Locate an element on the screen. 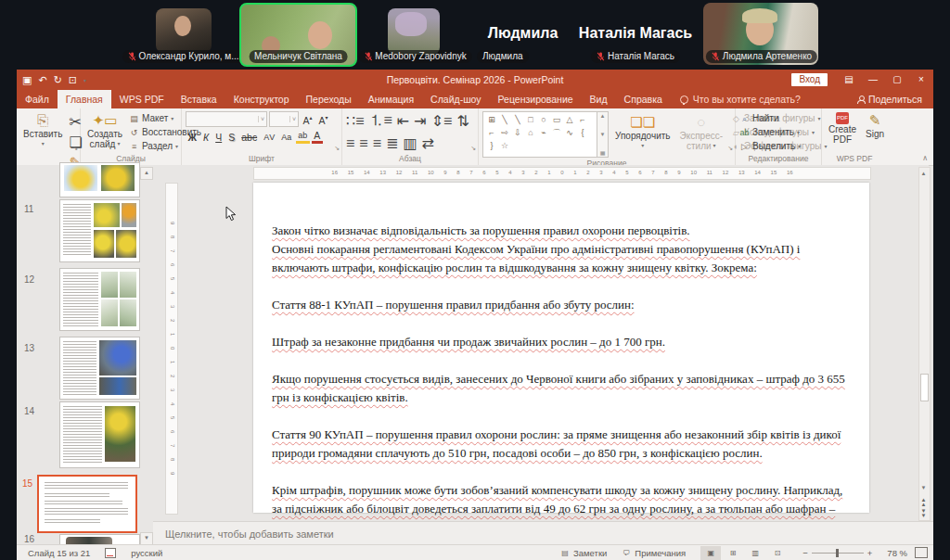  shape-arrow-right-icon: ⇨ is located at coordinates (505, 133).